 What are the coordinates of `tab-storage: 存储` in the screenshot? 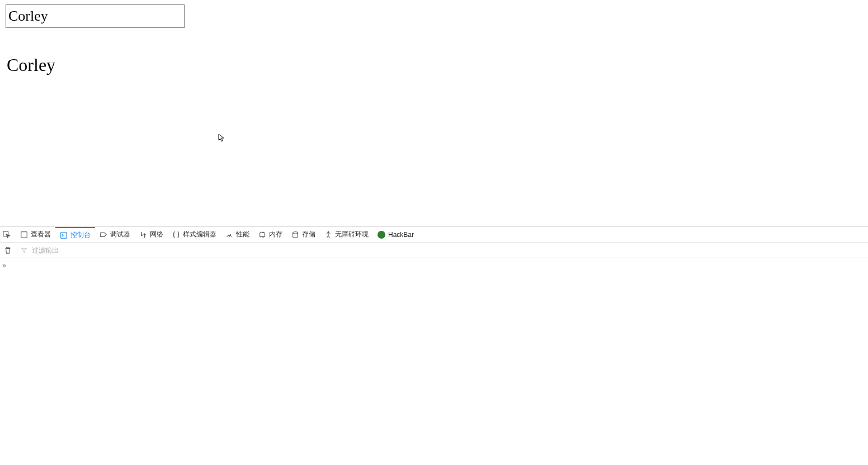 It's located at (303, 235).